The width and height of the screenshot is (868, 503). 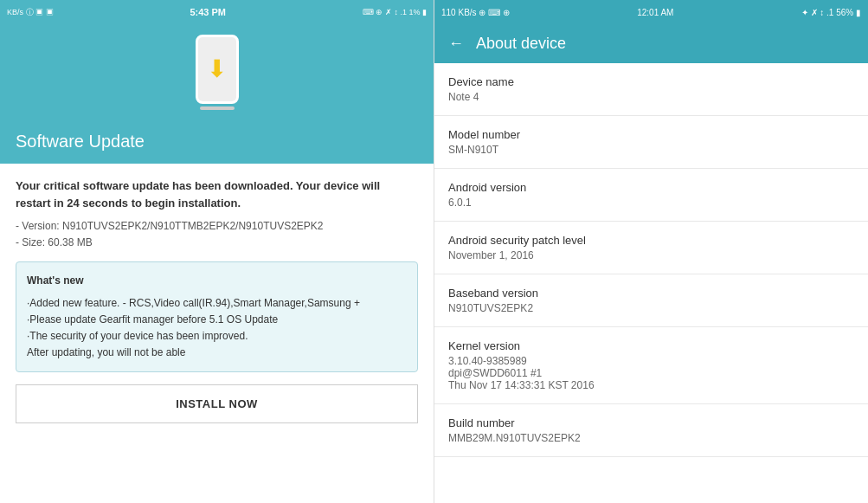 I want to click on right-status-right-icons: ✦ ✗ ↕ .1 56% ▮, so click(x=831, y=12).